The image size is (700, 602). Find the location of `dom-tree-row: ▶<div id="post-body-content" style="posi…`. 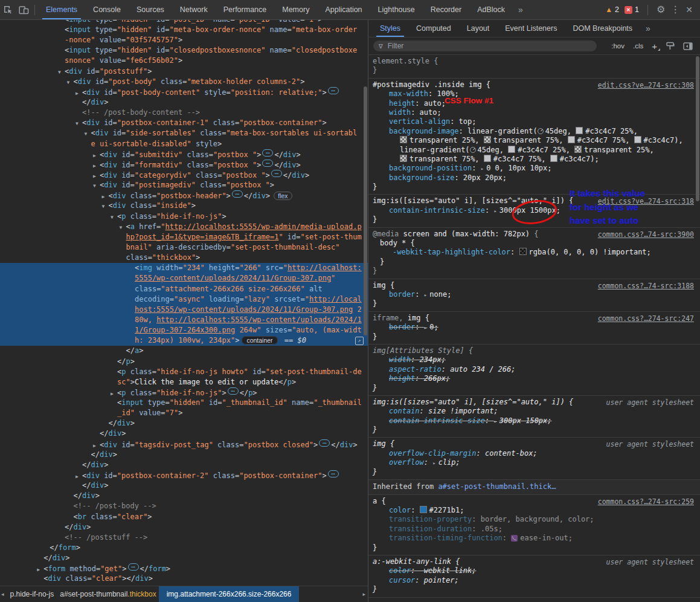

dom-tree-row: ▶<div id="post-body-content" style="posi… is located at coordinates (184, 92).